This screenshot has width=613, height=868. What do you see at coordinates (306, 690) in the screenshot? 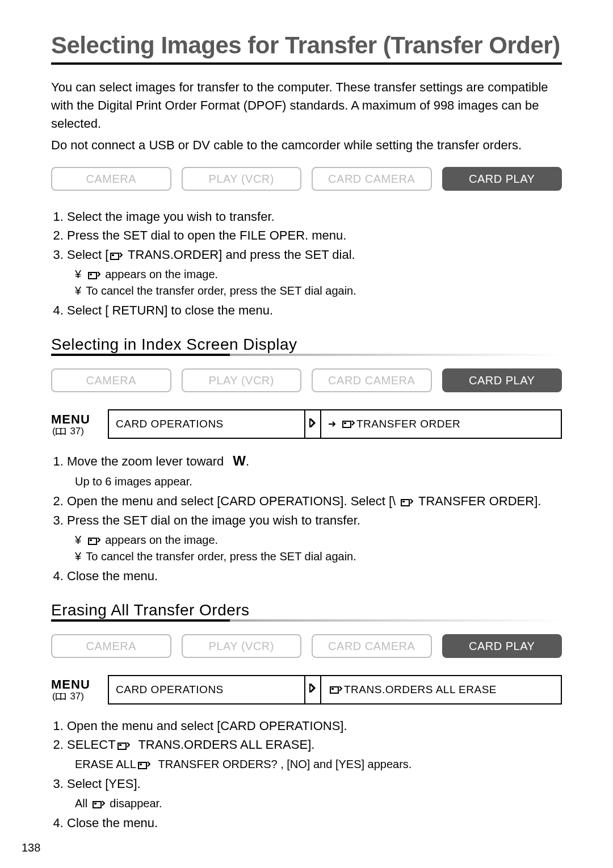
I see `menu-path-row: MENU ( 37) CARD OPERATIONS TRANS.ORDERS …` at bounding box center [306, 690].